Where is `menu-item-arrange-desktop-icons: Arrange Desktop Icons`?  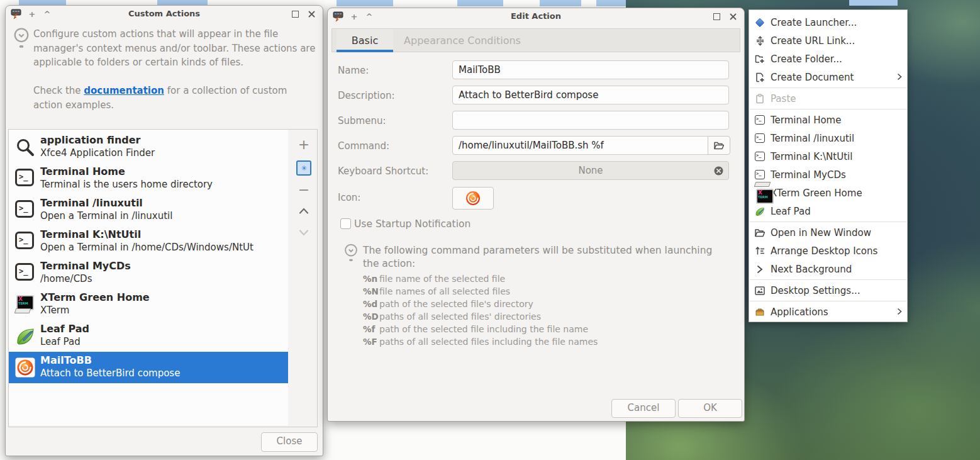
menu-item-arrange-desktop-icons: Arrange Desktop Icons is located at coordinates (828, 250).